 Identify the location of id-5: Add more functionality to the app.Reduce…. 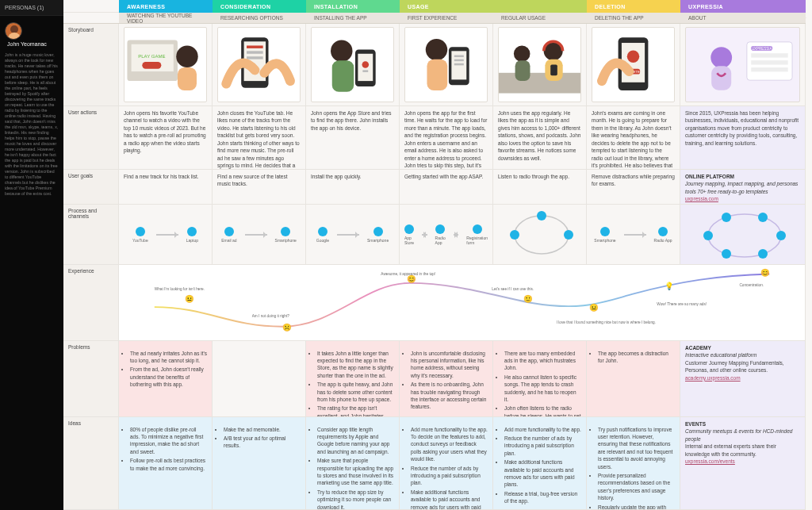
(540, 463).